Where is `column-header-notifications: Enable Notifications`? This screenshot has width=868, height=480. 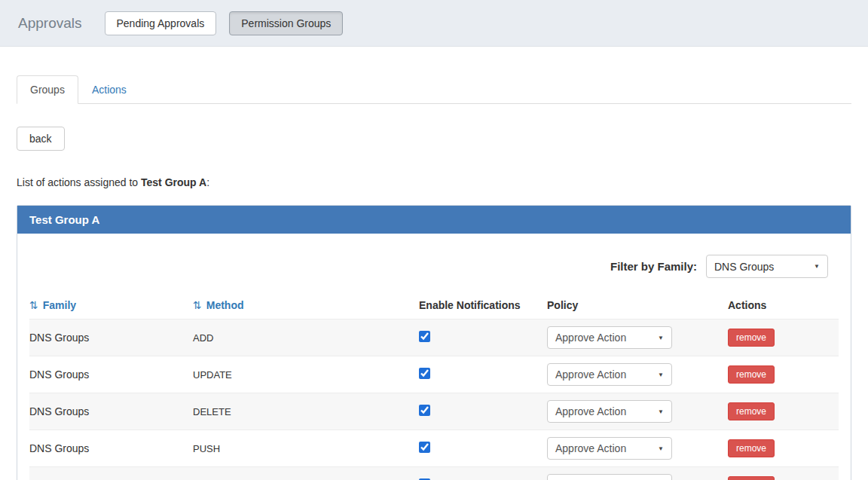
column-header-notifications: Enable Notifications is located at coordinates (483, 307).